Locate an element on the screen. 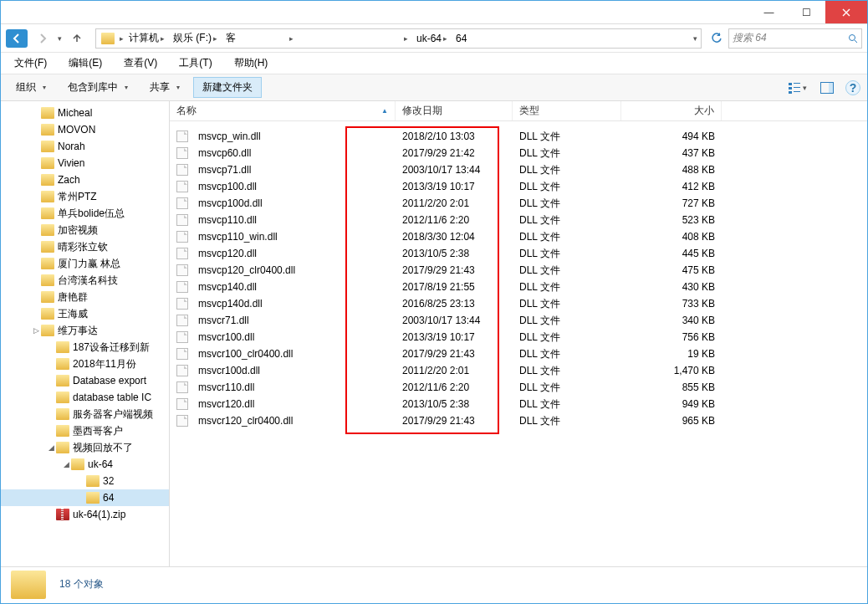 The width and height of the screenshot is (868, 604). organize-button: 组织 is located at coordinates (31, 87).